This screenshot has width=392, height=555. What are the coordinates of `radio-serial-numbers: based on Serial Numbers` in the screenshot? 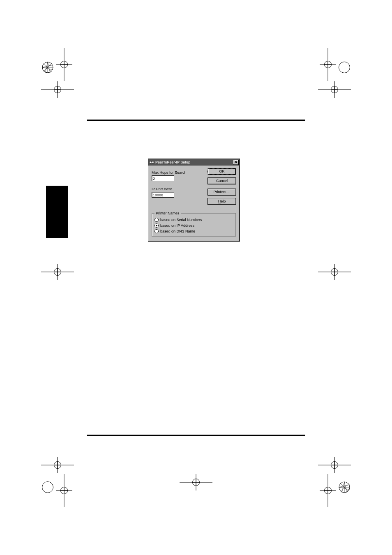 It's located at (194, 220).